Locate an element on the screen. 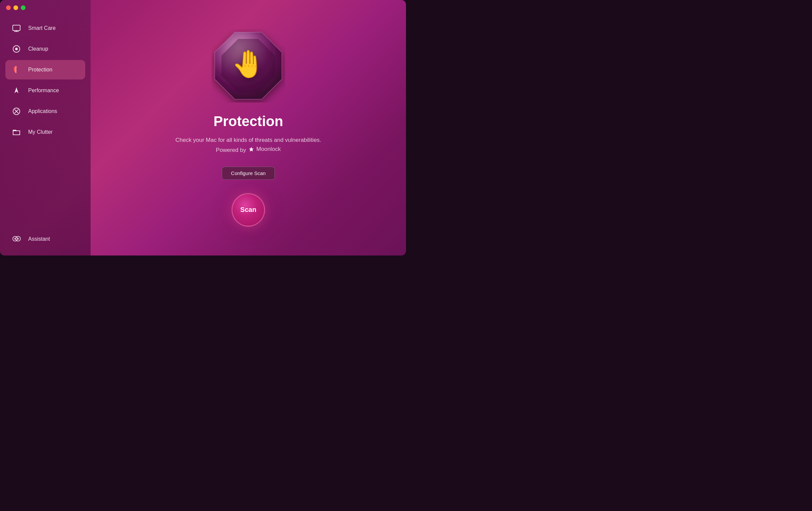 This screenshot has width=812, height=511. my-clutter-icon is located at coordinates (17, 132).